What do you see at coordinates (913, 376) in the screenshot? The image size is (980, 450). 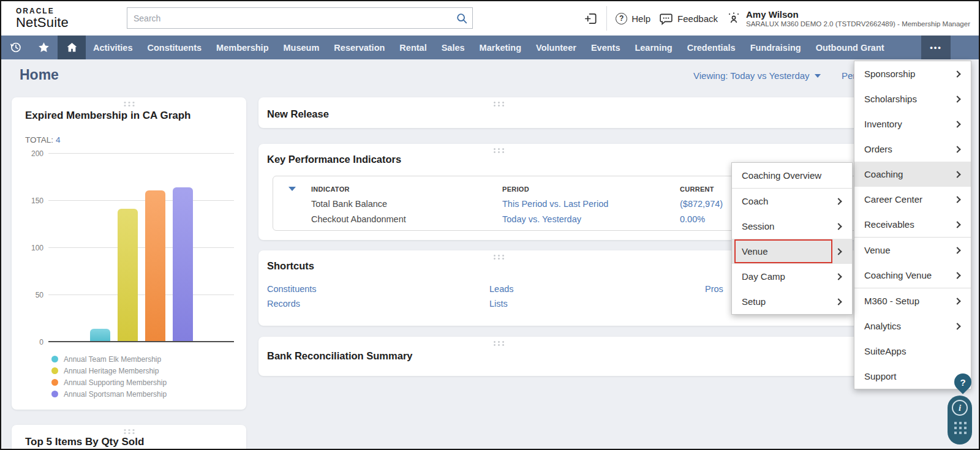 I see `menu-item-support: Support` at bounding box center [913, 376].